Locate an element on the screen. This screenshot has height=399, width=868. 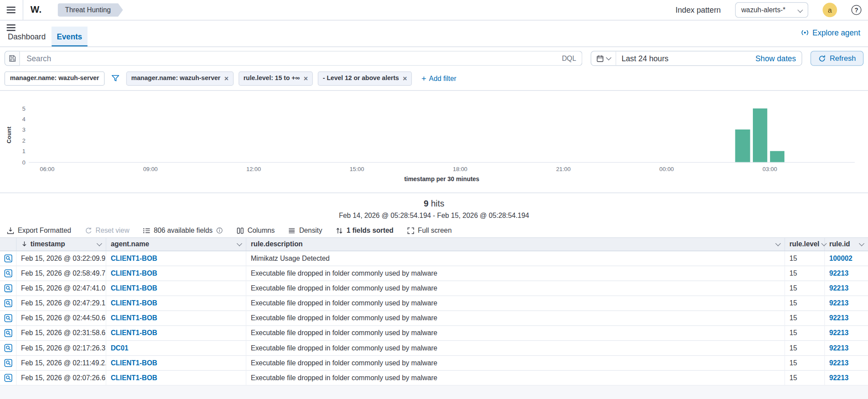
explore-agent-label: Explore agent is located at coordinates (836, 32).